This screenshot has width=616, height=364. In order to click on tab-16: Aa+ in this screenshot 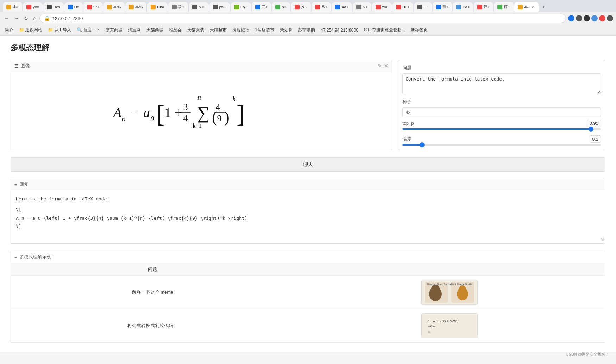, I will do `click(342, 7)`.